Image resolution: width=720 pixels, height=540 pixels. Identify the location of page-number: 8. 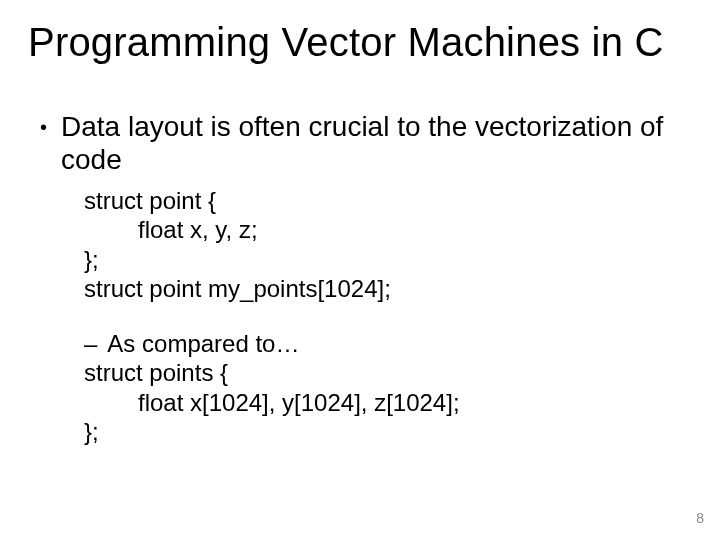
(700, 518).